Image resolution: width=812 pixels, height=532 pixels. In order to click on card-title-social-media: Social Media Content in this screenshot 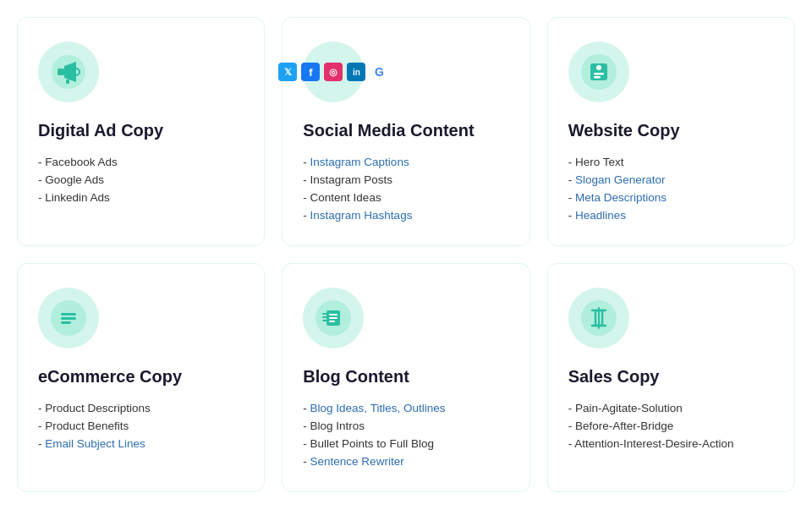, I will do `click(406, 130)`.